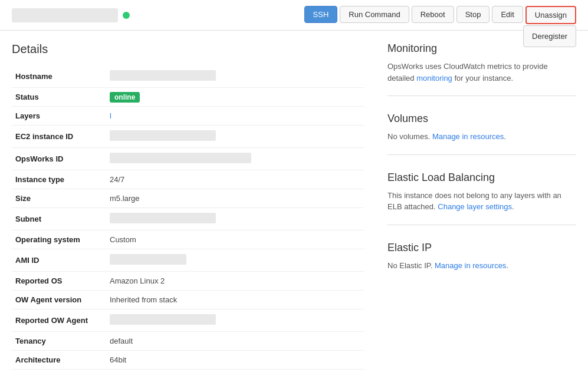 This screenshot has width=588, height=379. Describe the element at coordinates (374, 14) in the screenshot. I see `run-command-button: Run Command` at that location.